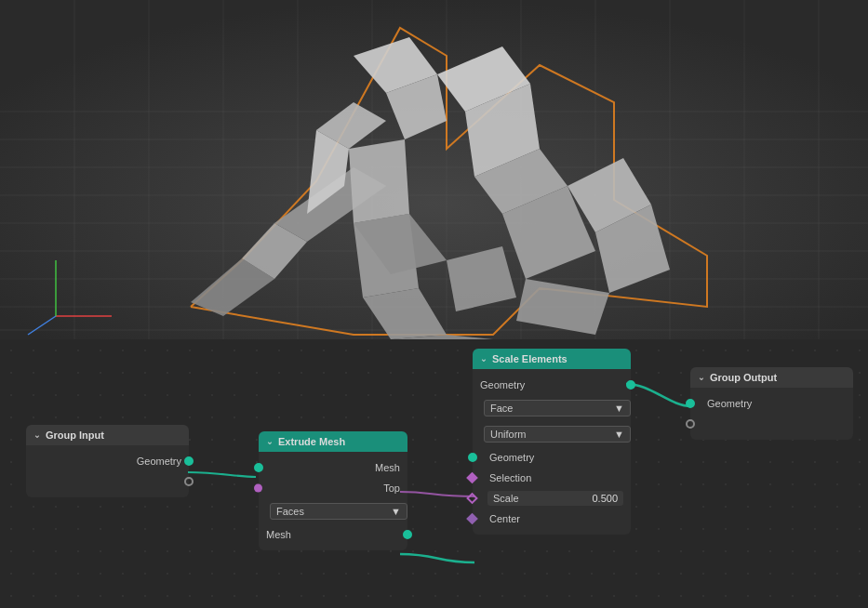 The width and height of the screenshot is (868, 608). I want to click on face-dropdown: Face ▼, so click(557, 408).